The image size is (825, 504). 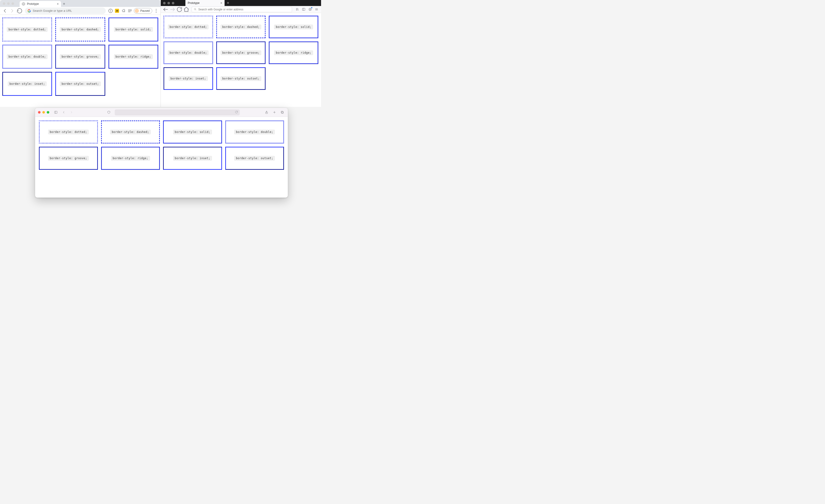 What do you see at coordinates (275, 113) in the screenshot?
I see `new-tab-icon` at bounding box center [275, 113].